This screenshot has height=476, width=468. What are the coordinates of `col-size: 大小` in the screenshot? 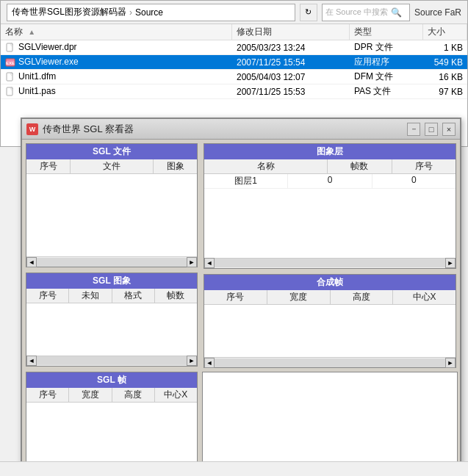 It's located at (445, 32).